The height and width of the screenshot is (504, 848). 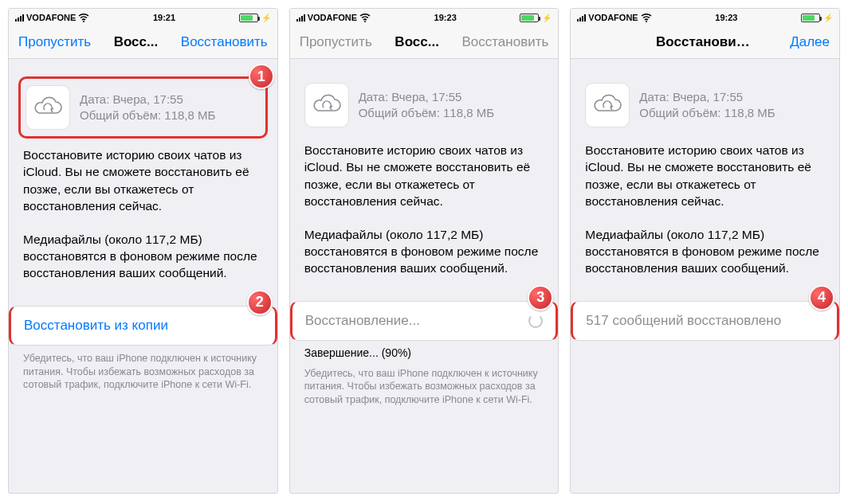 I want to click on nav-title: Восстановить из iCloud, so click(x=705, y=42).